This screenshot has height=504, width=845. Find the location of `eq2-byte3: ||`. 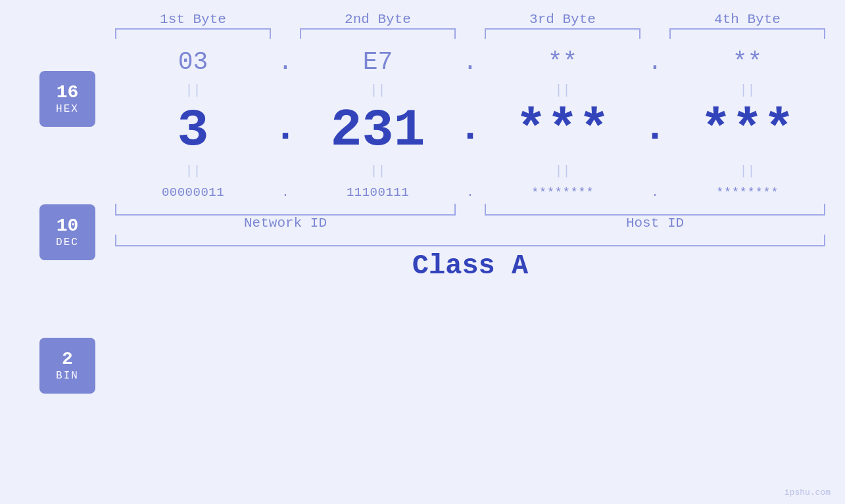

eq2-byte3: || is located at coordinates (563, 171).